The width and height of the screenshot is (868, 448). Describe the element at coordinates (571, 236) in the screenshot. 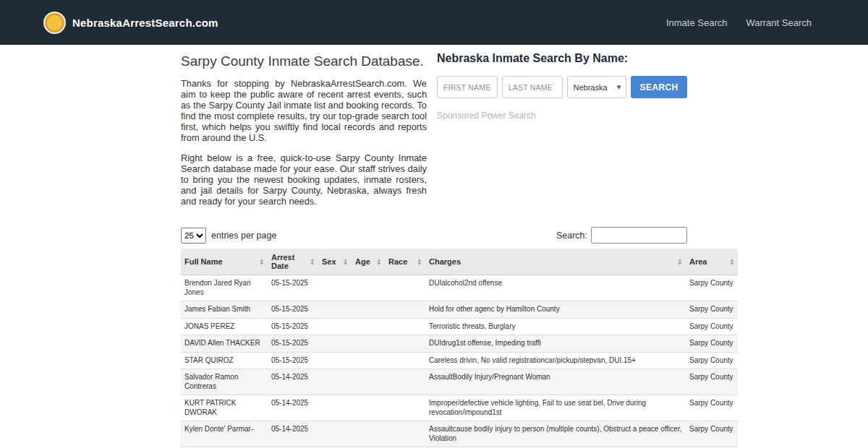

I see `table-search-label: Search:` at that location.